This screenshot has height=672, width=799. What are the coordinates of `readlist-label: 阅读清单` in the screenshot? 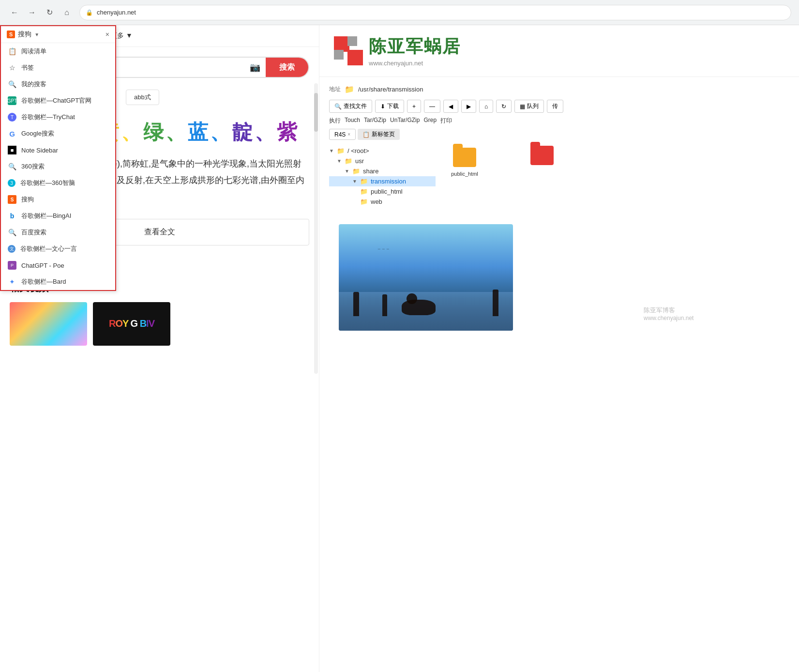 It's located at (34, 51).